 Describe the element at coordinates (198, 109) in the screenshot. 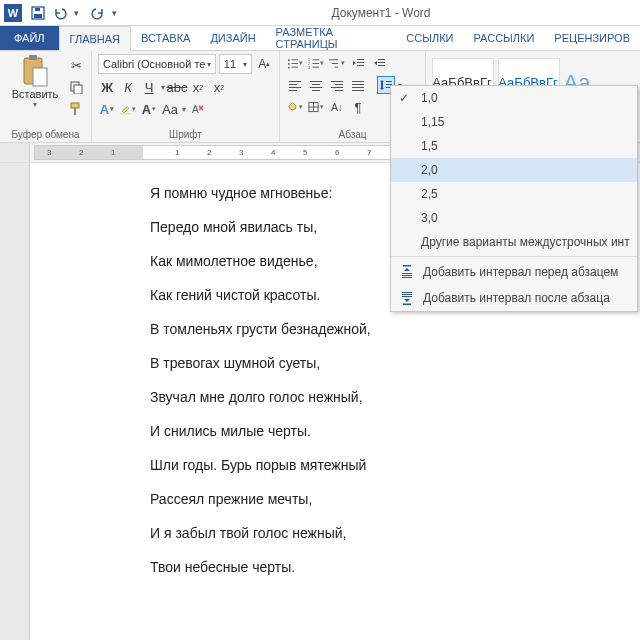

I see `clear-formatting-icon: A` at that location.